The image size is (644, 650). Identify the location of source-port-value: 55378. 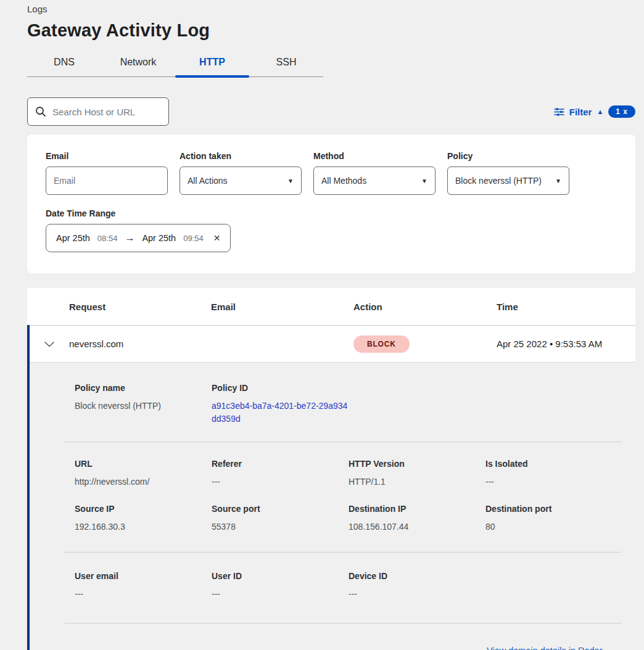
(280, 527).